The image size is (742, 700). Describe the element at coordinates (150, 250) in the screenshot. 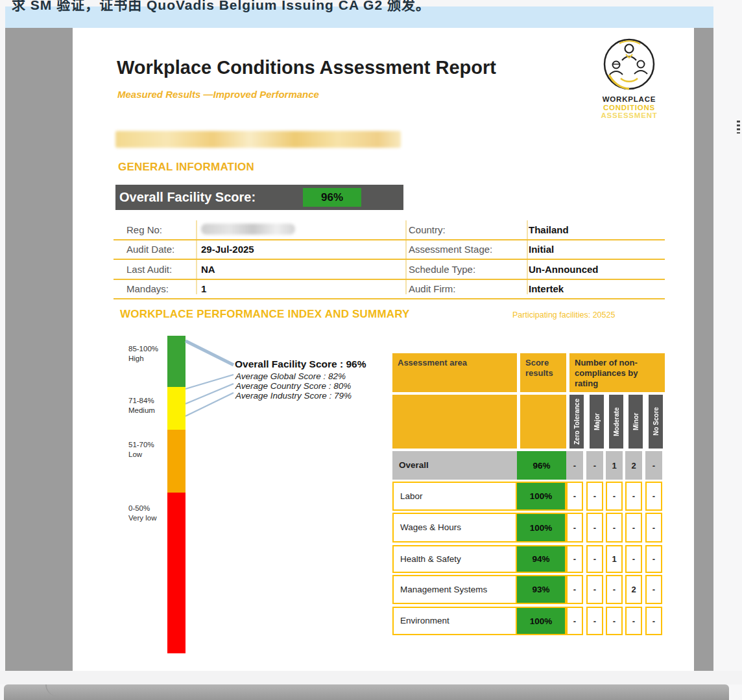

I see `info-label: Audit Date:` at that location.